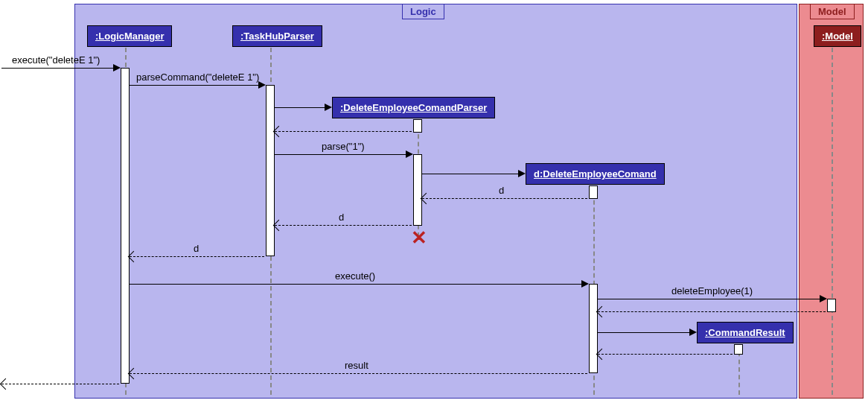 This screenshot has height=403, width=868. I want to click on arrow-result, so click(359, 374).